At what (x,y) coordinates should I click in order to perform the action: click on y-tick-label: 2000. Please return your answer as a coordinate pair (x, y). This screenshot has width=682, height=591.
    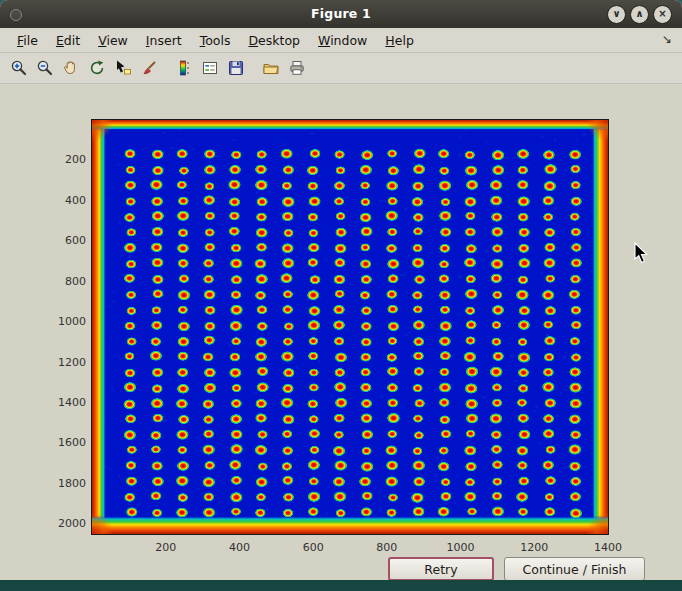
    Looking at the image, I should click on (65, 524).